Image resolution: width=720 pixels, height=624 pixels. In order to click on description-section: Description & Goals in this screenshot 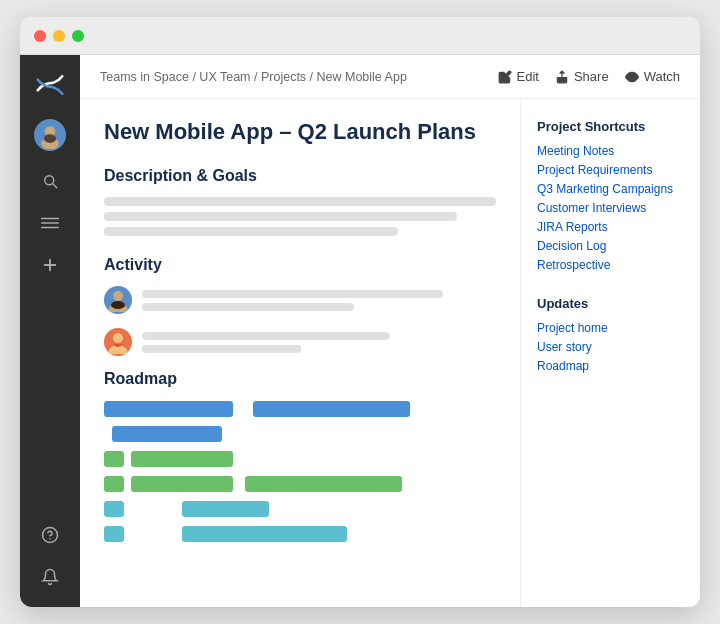, I will do `click(300, 202)`.